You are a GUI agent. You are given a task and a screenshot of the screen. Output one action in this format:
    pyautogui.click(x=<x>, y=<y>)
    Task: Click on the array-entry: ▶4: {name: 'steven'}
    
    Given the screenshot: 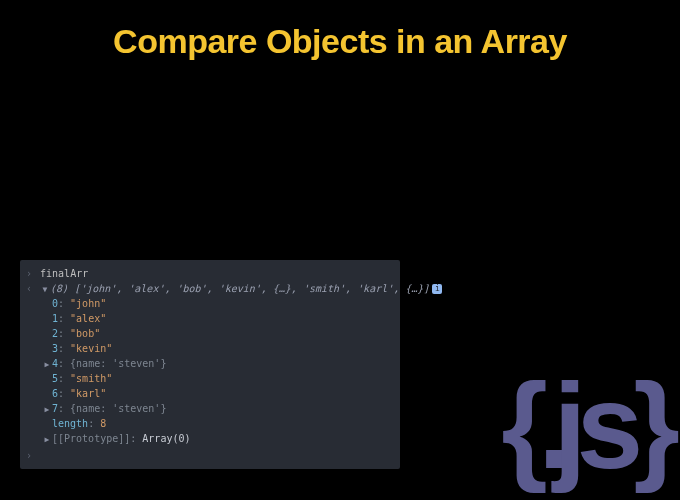 What is the action you would take?
    pyautogui.click(x=224, y=364)
    